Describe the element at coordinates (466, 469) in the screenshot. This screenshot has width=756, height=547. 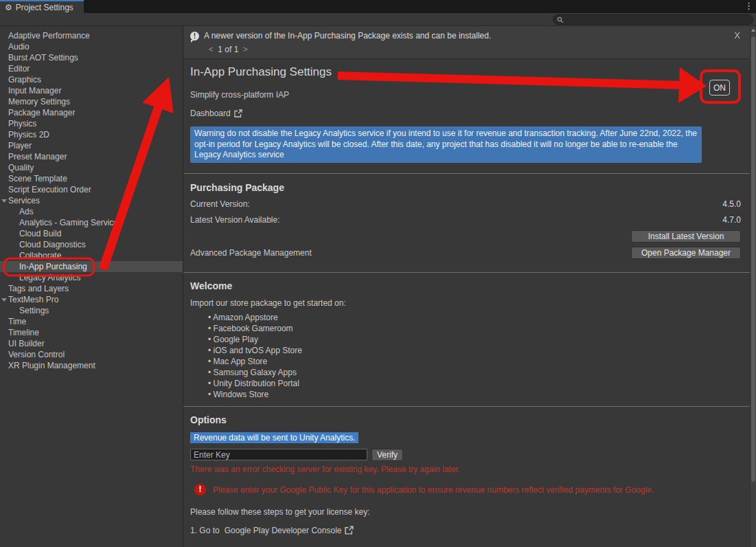
I see `key-check-error-text: There was an error checking server for e…` at that location.